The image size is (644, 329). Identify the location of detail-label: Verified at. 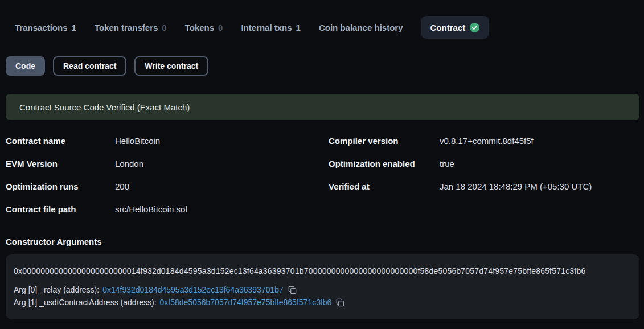
(384, 187).